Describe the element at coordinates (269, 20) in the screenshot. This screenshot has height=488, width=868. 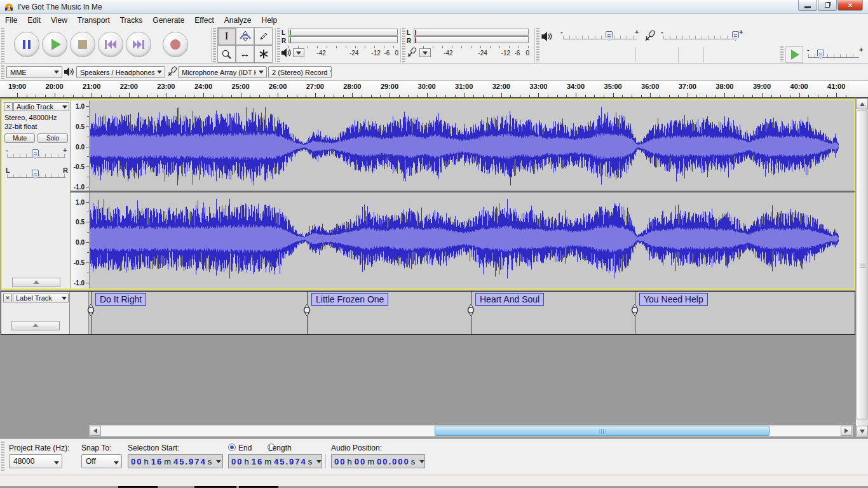
I see `menu-item-help: Help` at that location.